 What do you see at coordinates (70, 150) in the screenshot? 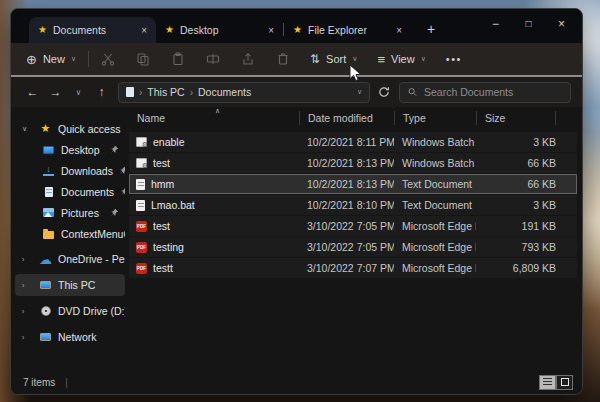
I see `sidebar-item-desktop: Desktop` at bounding box center [70, 150].